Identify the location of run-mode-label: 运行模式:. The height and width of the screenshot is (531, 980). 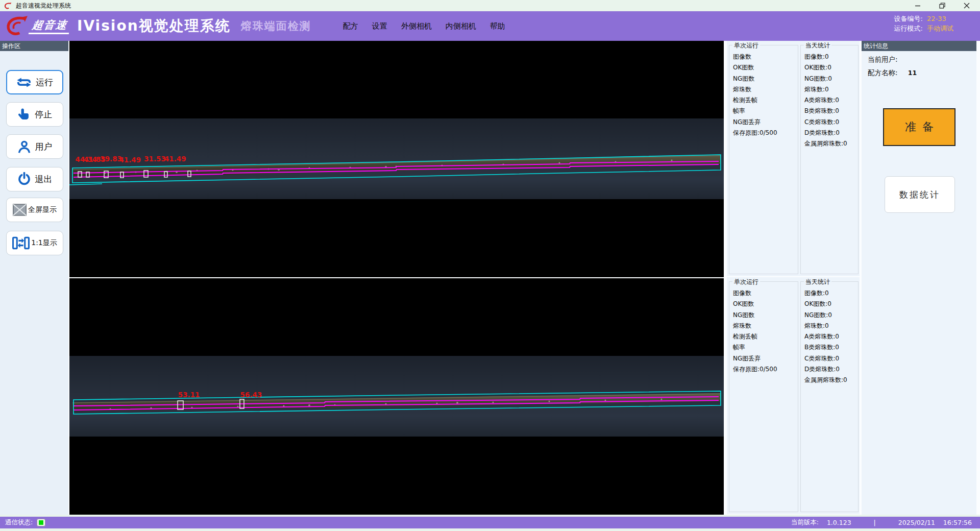
(909, 29).